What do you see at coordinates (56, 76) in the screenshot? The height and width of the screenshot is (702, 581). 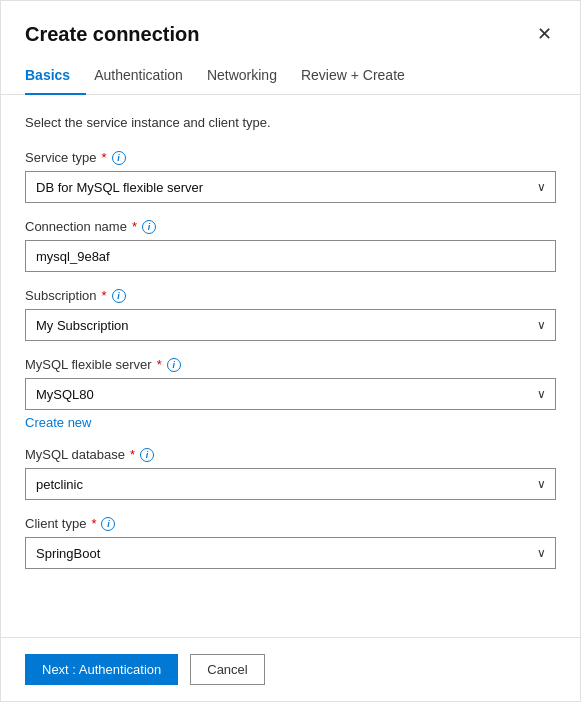 I see `tab-basics: Basics` at bounding box center [56, 76].